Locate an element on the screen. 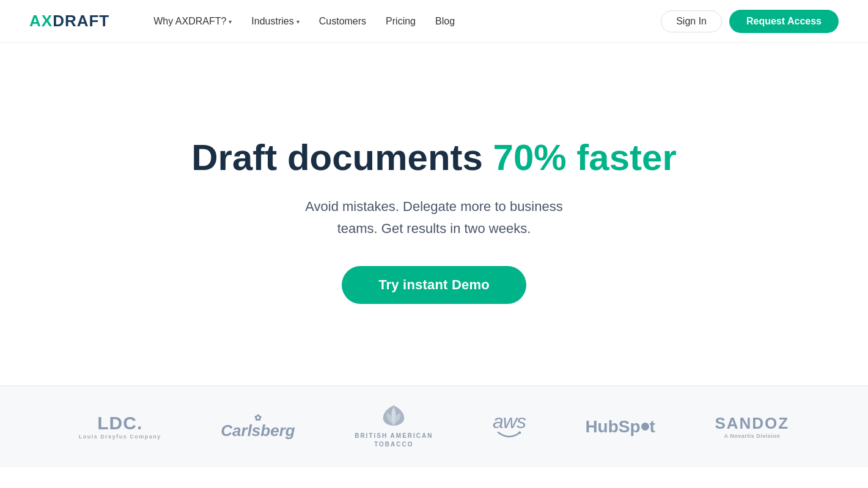 The height and width of the screenshot is (488, 868). nav-actions: Sign In Request Access is located at coordinates (749, 21).